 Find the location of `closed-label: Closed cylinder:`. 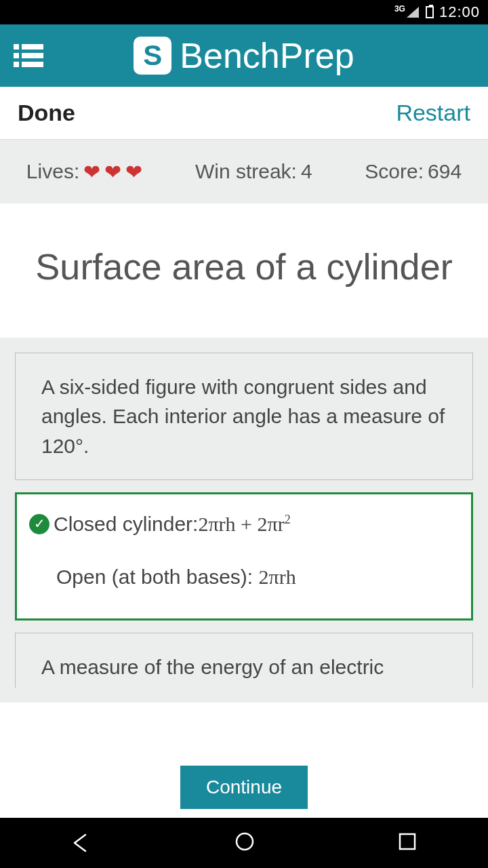

closed-label: Closed cylinder: is located at coordinates (126, 524).